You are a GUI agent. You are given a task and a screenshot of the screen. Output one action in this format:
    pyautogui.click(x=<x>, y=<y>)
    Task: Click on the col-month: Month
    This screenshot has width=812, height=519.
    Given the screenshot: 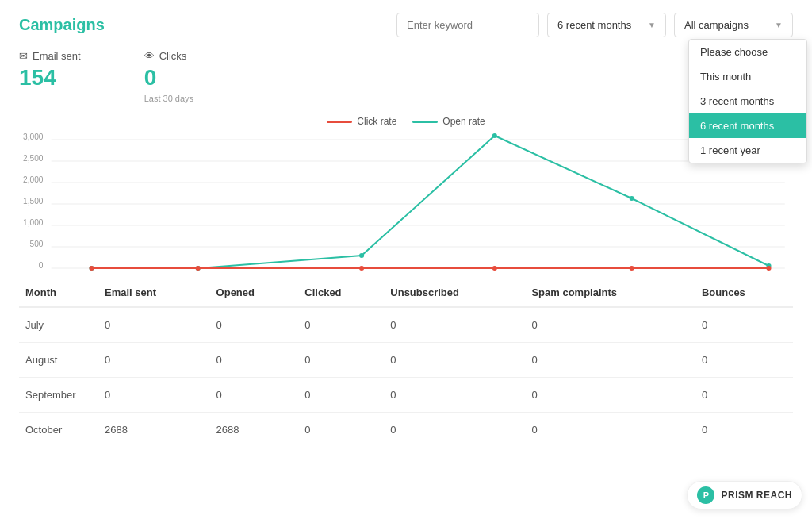 What is the action you would take?
    pyautogui.click(x=59, y=293)
    